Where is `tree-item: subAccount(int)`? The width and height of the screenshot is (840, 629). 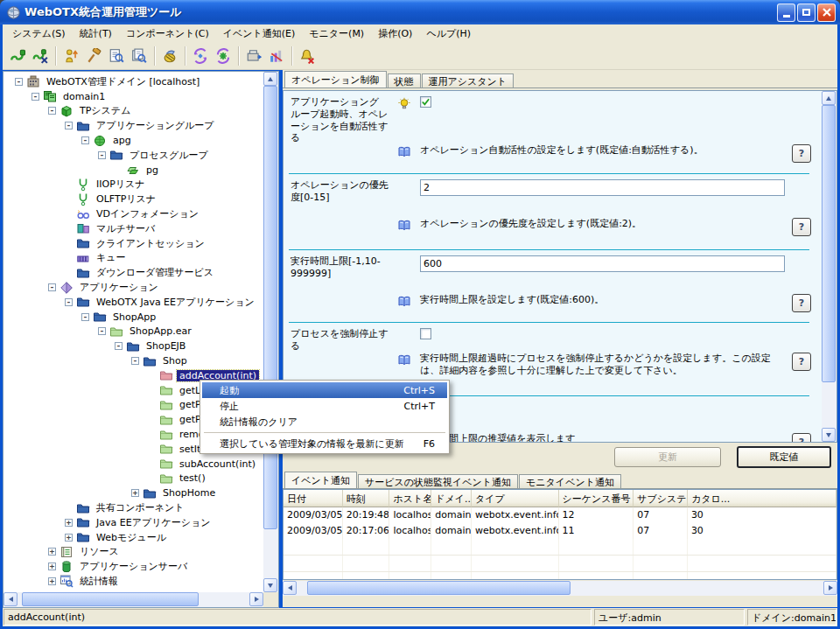 tree-item: subAccount(int) is located at coordinates (134, 464).